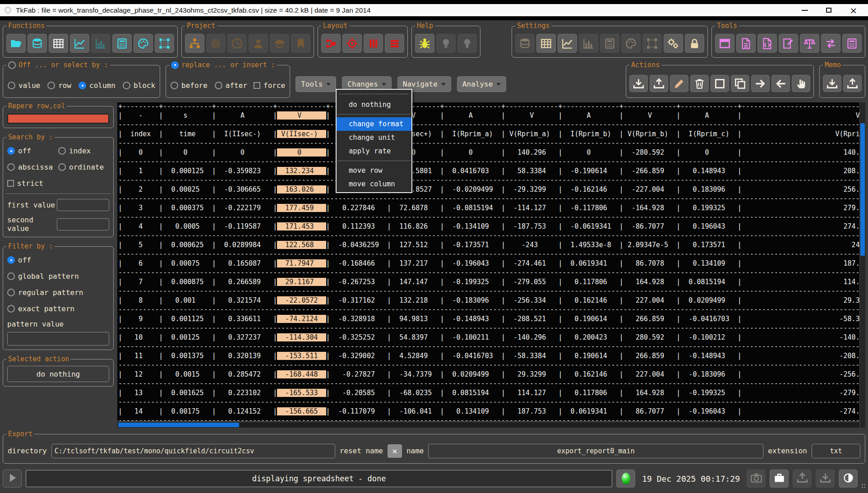 The image size is (868, 493). I want to click on radio-index, so click(62, 151).